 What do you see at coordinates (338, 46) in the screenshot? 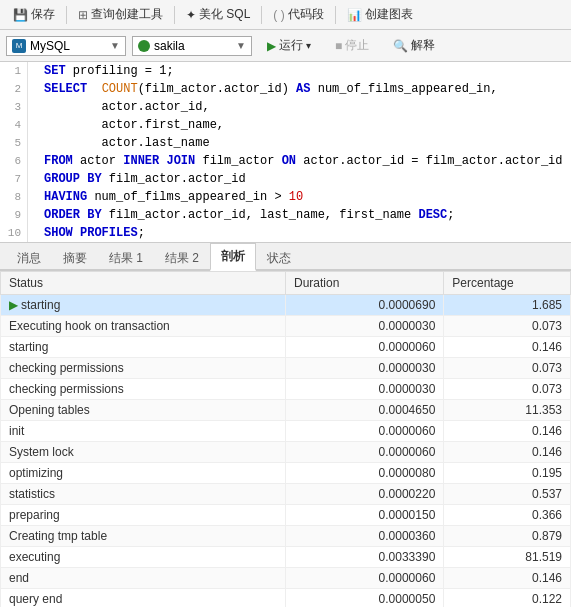
I see `stop-icon: ■` at bounding box center [338, 46].